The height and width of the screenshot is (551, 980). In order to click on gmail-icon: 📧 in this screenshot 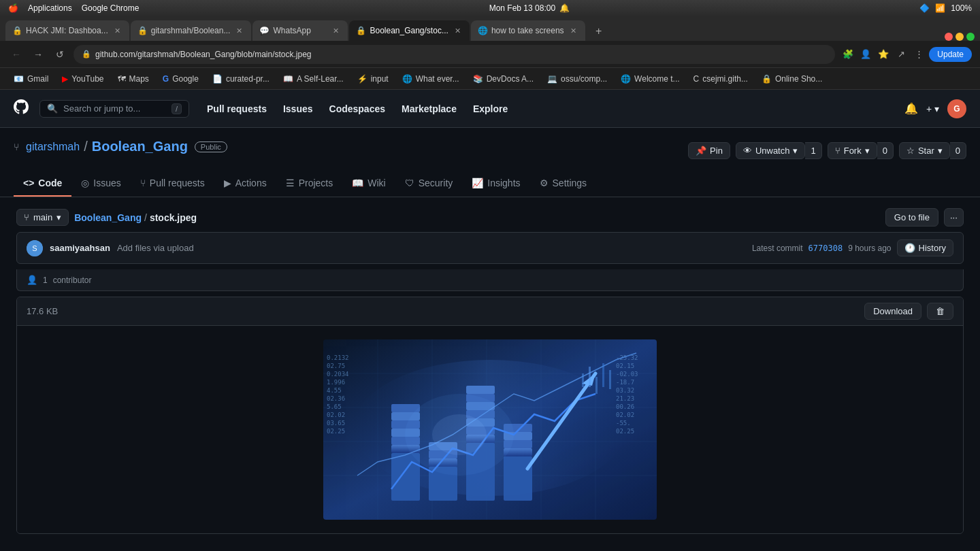, I will do `click(19, 79)`.